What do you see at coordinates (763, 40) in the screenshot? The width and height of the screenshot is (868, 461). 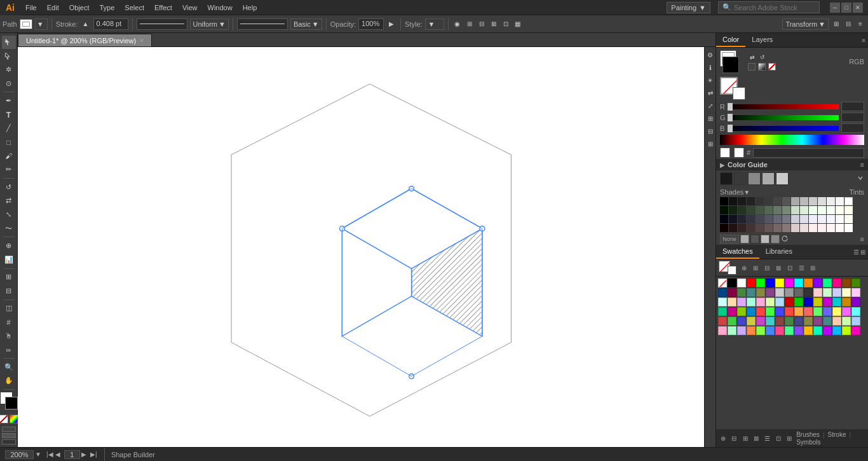 I see `tab-layers: Layers` at bounding box center [763, 40].